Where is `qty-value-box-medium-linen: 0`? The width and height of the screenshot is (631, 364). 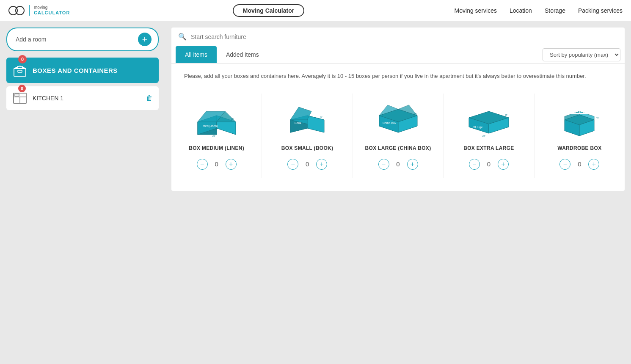
qty-value-box-medium-linen: 0 is located at coordinates (217, 164).